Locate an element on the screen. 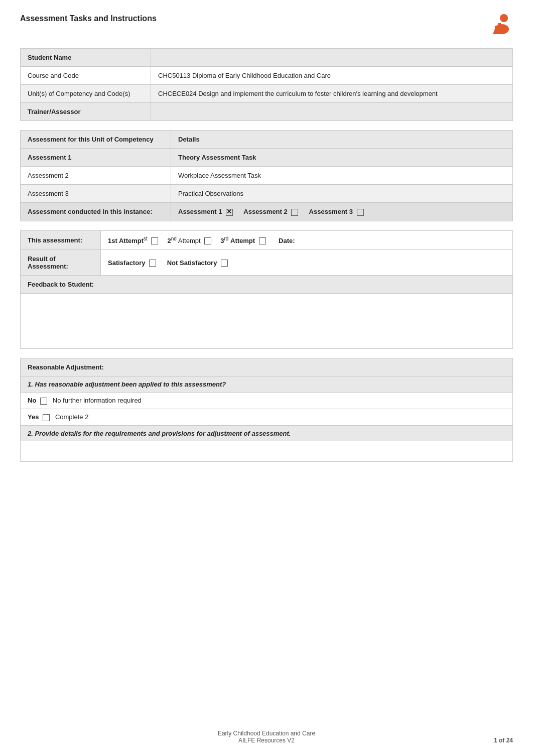  no-row: No No further information required is located at coordinates (266, 401).